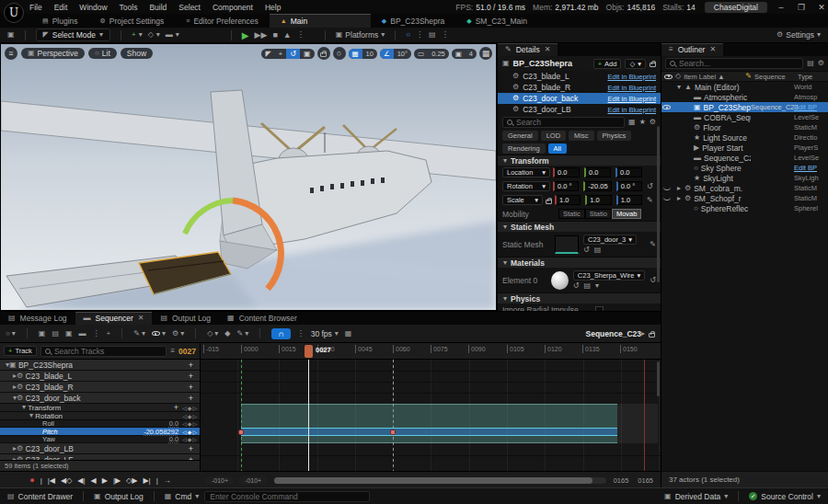  I want to click on browse-to-asset-icon: ▤, so click(598, 250).